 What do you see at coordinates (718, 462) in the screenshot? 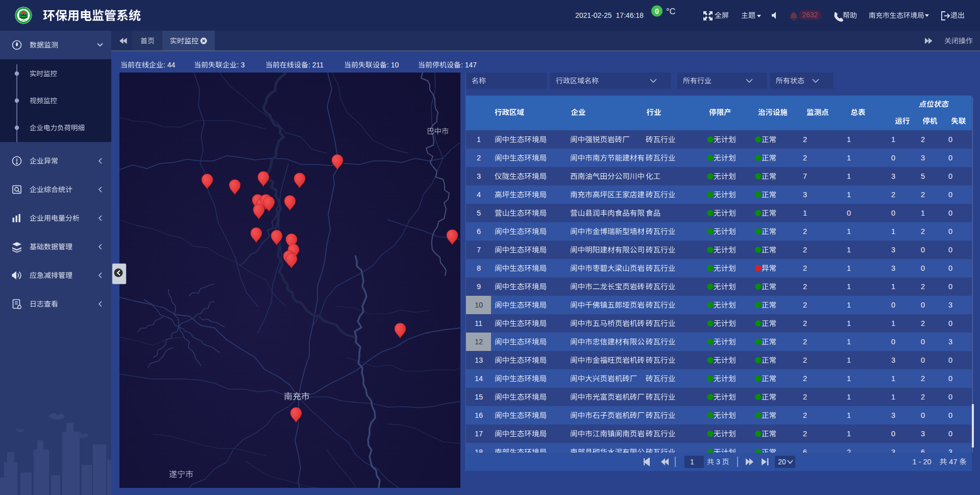
I see `svg-text: 3` at bounding box center [718, 462].